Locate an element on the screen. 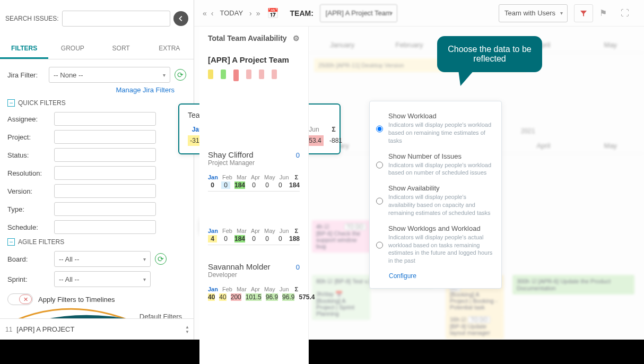  radio-show-availability is located at coordinates (380, 201).